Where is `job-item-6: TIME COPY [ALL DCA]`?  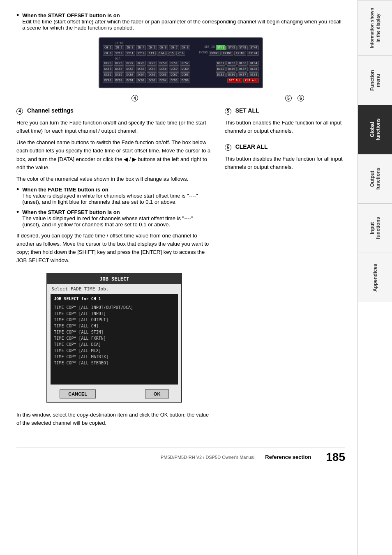
job-item-6: TIME COPY [ALL DCA] is located at coordinates (114, 344).